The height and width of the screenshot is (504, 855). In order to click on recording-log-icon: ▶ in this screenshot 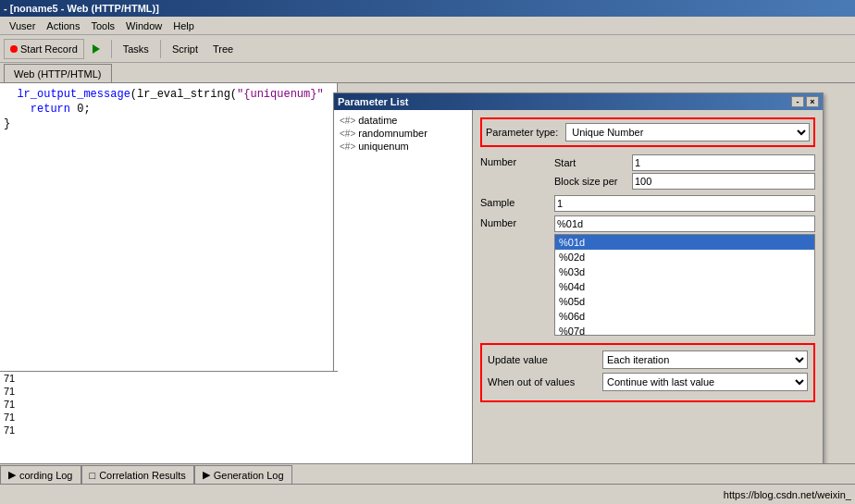, I will do `click(12, 475)`.